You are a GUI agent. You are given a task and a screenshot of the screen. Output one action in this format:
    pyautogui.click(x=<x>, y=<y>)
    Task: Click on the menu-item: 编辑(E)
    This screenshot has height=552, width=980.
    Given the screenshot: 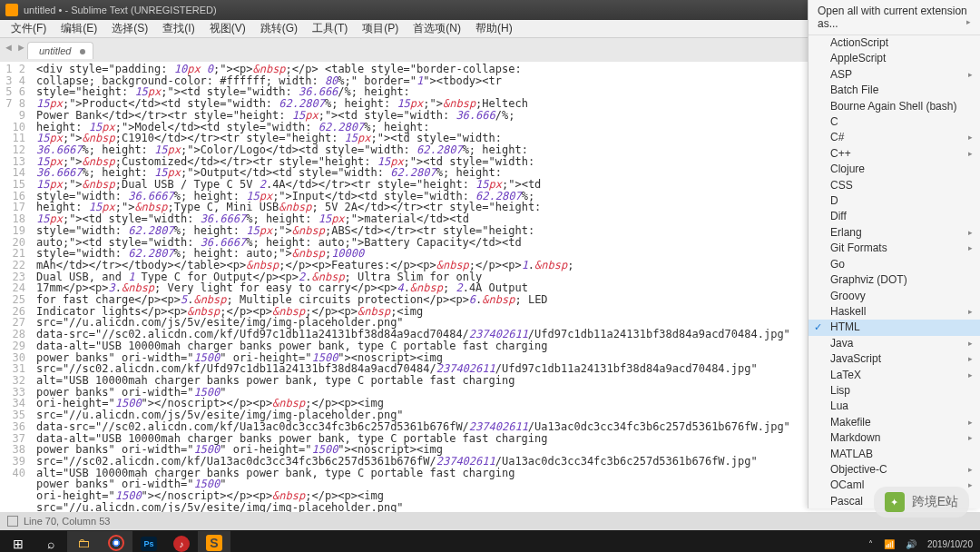 What is the action you would take?
    pyautogui.click(x=79, y=29)
    